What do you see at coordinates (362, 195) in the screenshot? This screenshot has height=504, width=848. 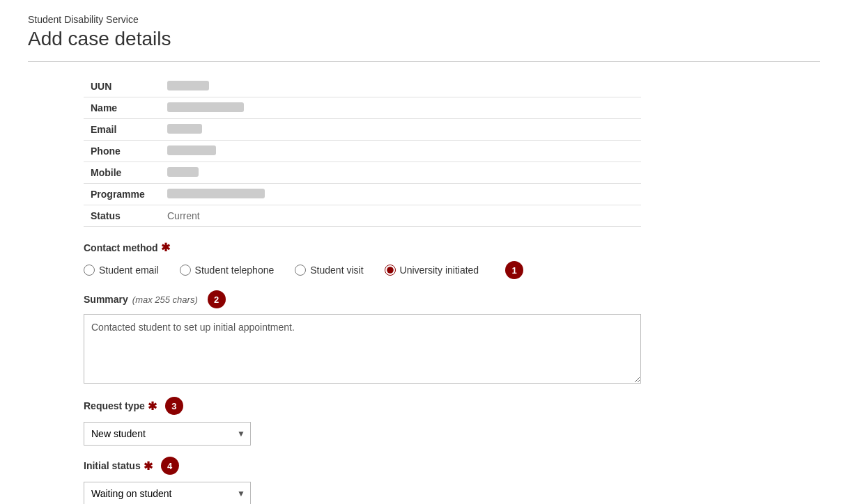 I see `table-row: Programme` at bounding box center [362, 195].